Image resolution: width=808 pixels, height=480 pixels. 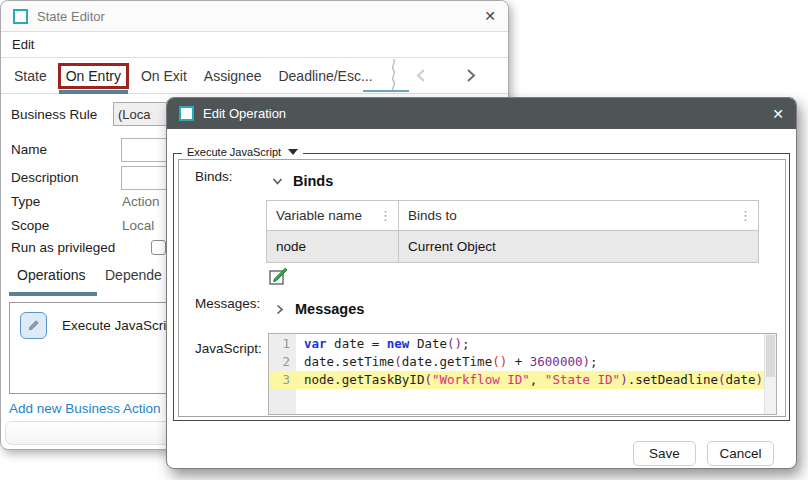 What do you see at coordinates (318, 309) in the screenshot?
I see `messages-section-header: Messages` at bounding box center [318, 309].